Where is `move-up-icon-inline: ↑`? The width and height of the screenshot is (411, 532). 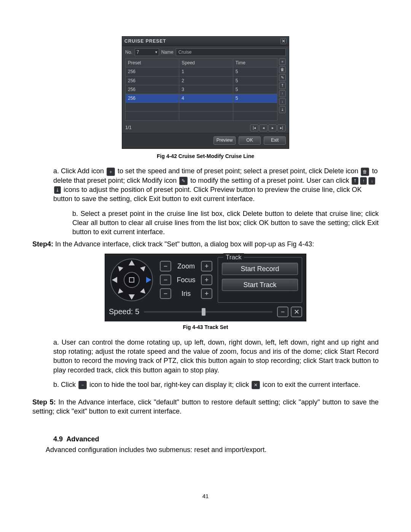
move-up-icon-inline: ↑ is located at coordinates (363, 181).